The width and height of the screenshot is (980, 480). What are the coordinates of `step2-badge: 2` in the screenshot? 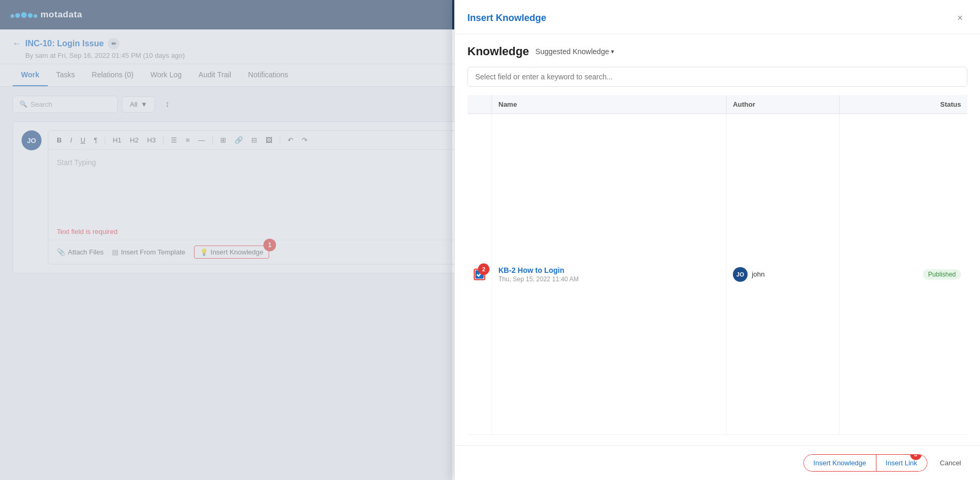 It's located at (484, 269).